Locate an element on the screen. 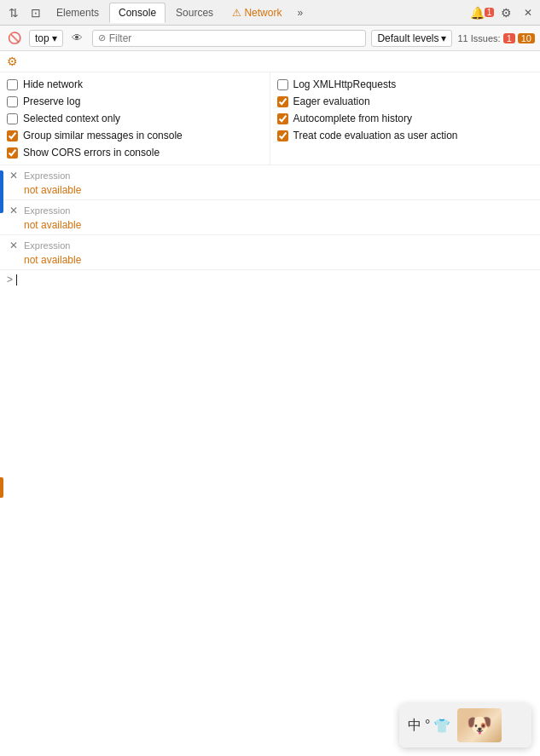  console-input-field is located at coordinates (17, 280).